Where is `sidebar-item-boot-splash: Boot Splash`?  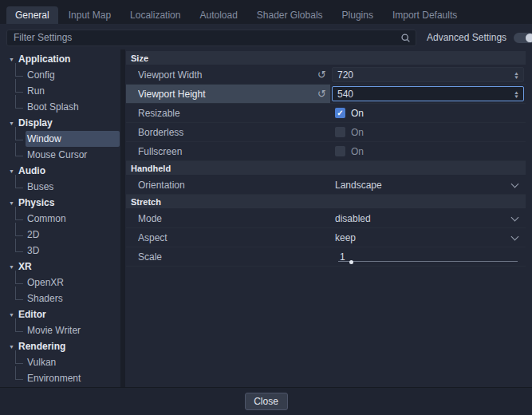 sidebar-item-boot-splash: Boot Splash is located at coordinates (63, 107).